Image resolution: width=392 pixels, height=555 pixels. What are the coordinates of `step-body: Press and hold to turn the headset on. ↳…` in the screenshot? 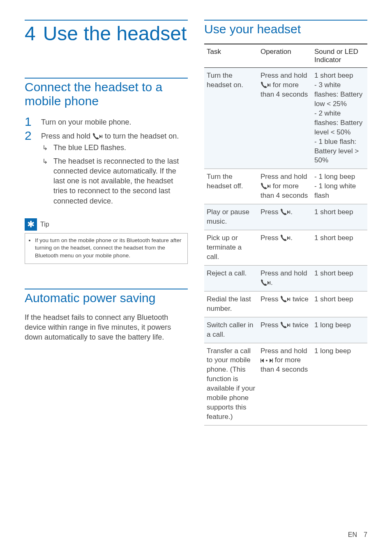 It's located at (114, 169).